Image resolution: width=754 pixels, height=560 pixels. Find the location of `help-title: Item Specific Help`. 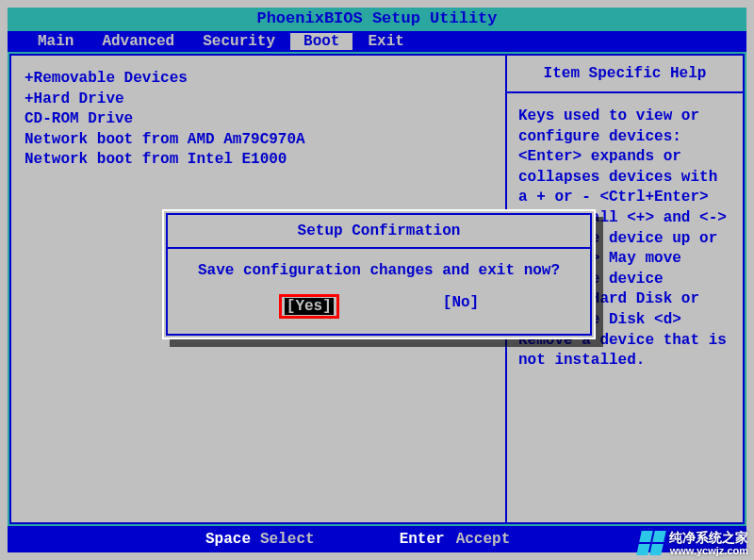

help-title: Item Specific Help is located at coordinates (625, 74).